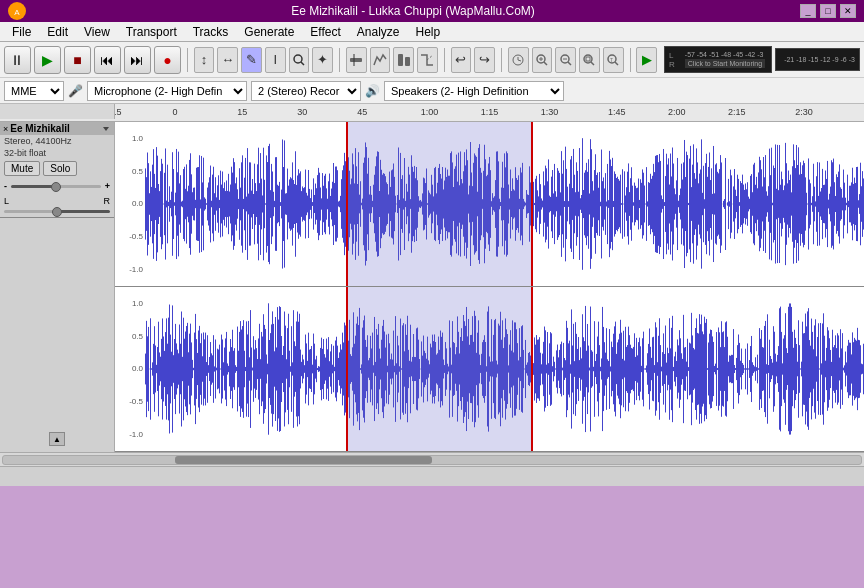 The height and width of the screenshot is (588, 864). I want to click on compress-tool, so click(428, 60).